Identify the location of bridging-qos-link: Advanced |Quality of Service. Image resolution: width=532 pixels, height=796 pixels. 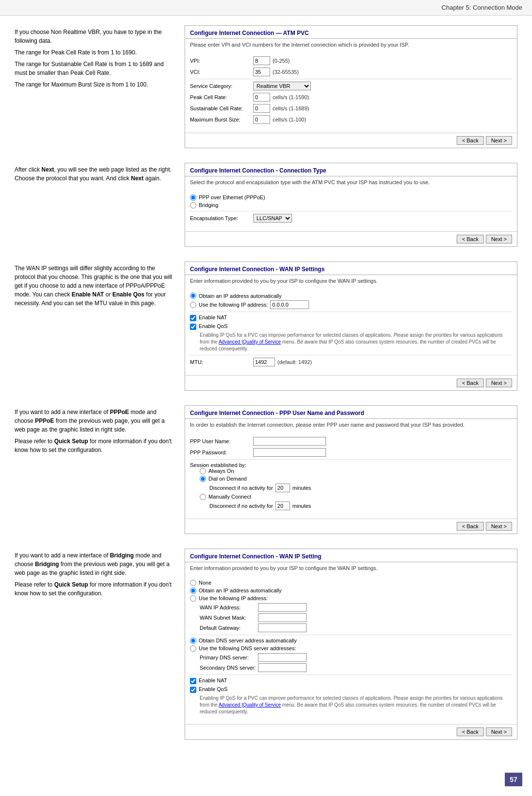
(250, 705).